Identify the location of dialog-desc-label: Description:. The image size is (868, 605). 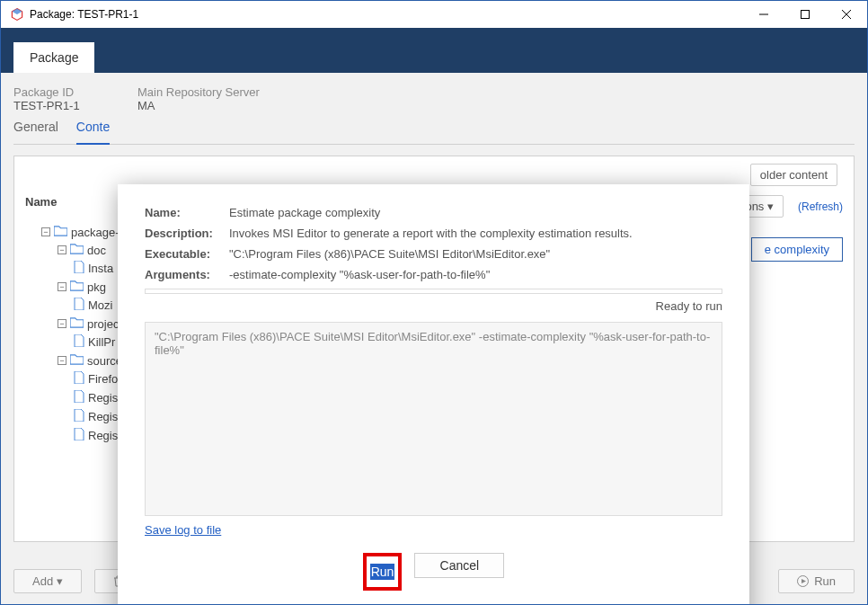
(187, 234).